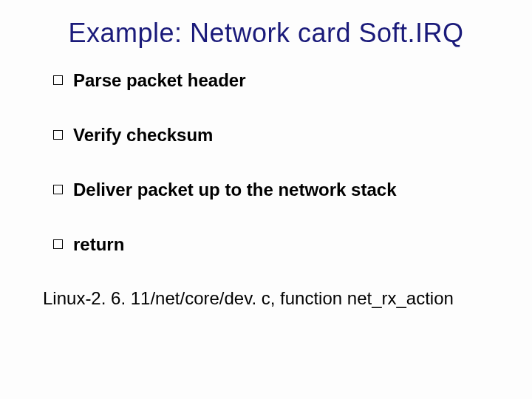  I want to click on list-item-label: Deliver packet up to the network stack, so click(235, 190).